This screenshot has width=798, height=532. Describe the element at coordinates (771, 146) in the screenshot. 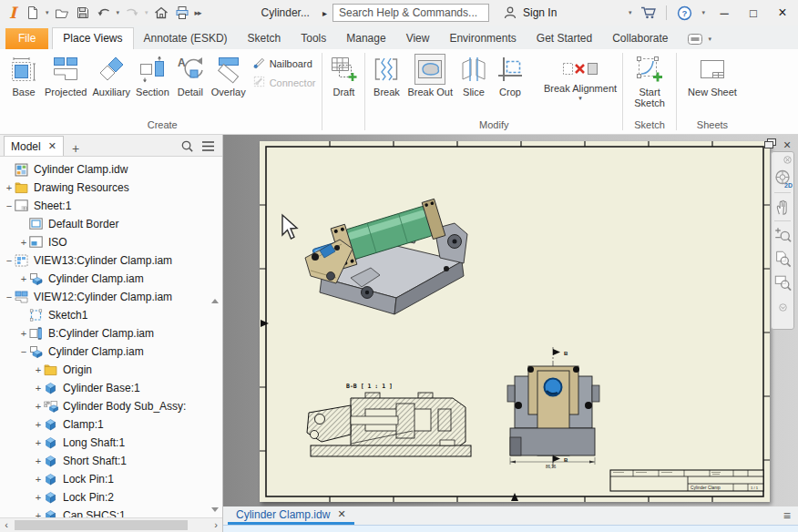

I see `document-restore-icon` at that location.